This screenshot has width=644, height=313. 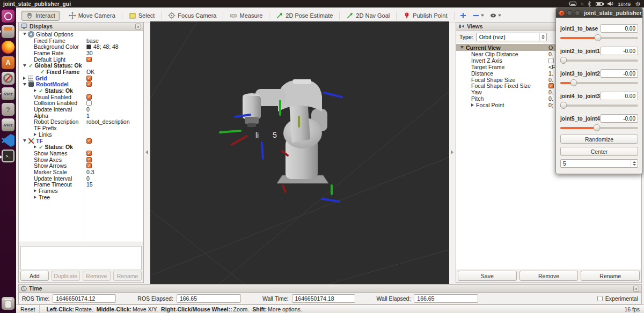 I want to click on launcher-item-settings, so click(x=8, y=78).